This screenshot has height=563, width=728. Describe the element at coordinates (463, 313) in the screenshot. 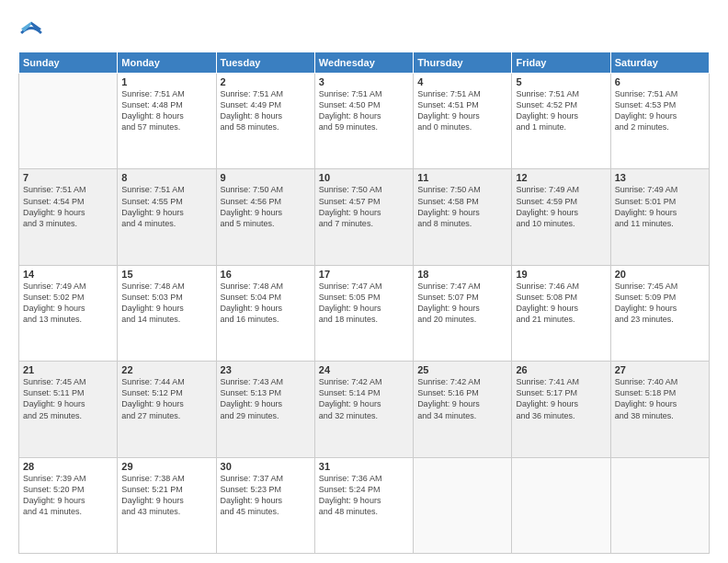

I see `day-cell: 18Sunrise: 7:47 AM Sunset: 5:07 PM Dayli…` at that location.